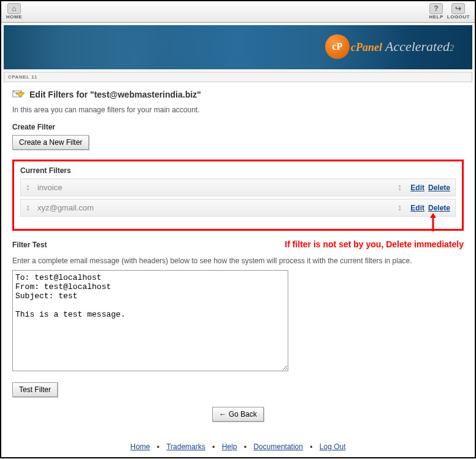  What do you see at coordinates (367, 48) in the screenshot?
I see `logo-cpanel-text: cPanel` at bounding box center [367, 48].